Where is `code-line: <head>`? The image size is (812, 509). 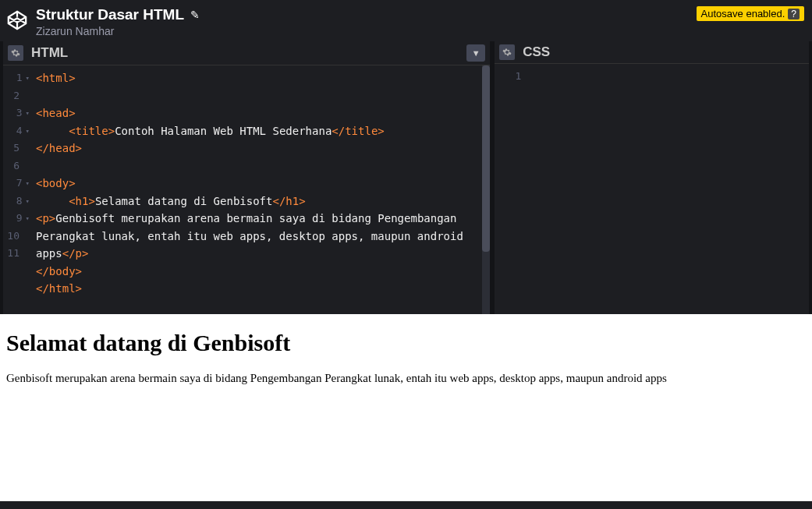
code-line: <head> is located at coordinates (257, 114).